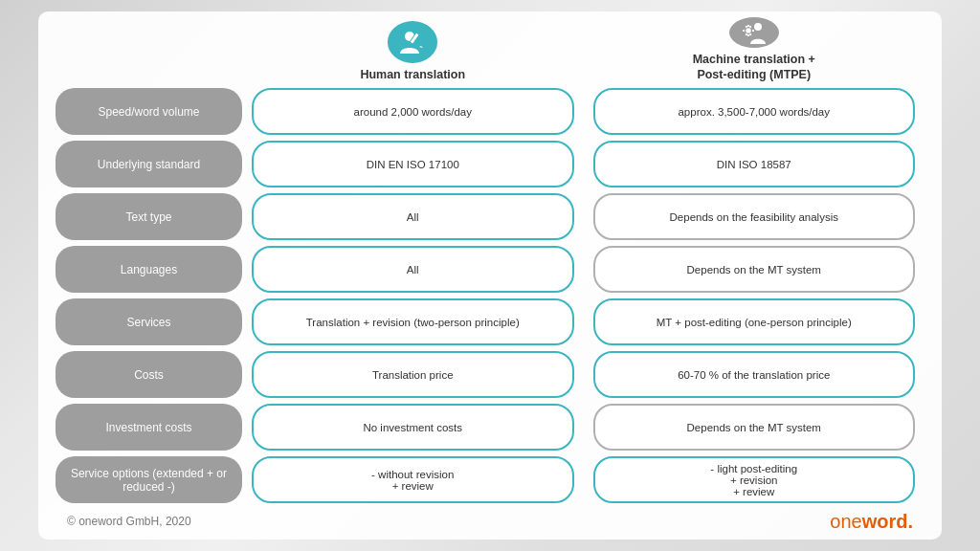 The width and height of the screenshot is (980, 551). I want to click on label-service-options: Service options (extended + or reduced -…, so click(149, 480).